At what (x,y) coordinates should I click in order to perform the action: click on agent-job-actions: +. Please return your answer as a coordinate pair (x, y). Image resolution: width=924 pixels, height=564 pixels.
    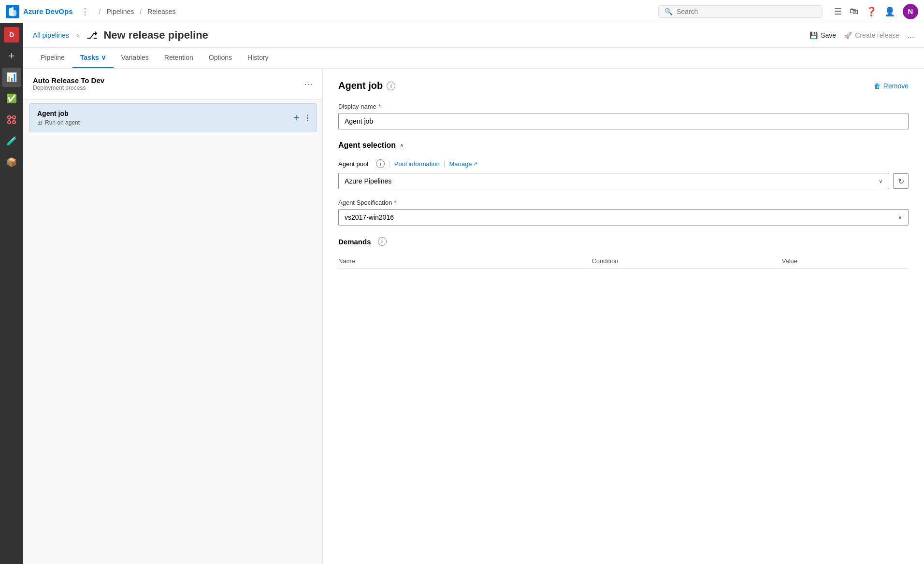
    Looking at the image, I should click on (299, 118).